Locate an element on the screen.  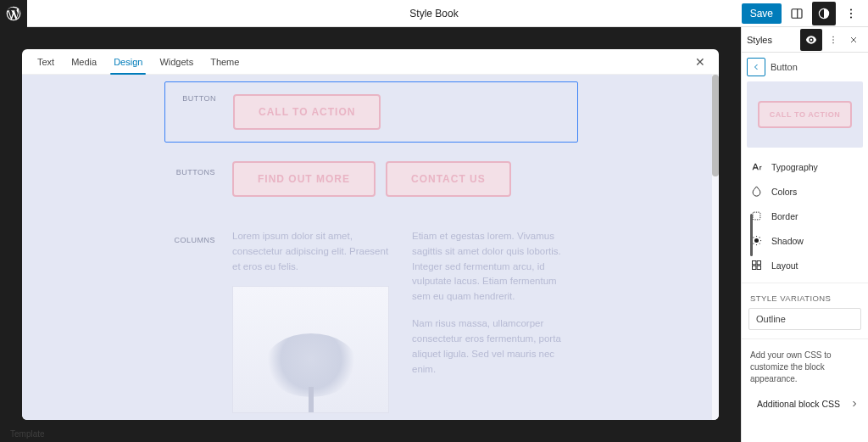
additional-css-note: Add your own CSS to customize the block … is located at coordinates (805, 365).